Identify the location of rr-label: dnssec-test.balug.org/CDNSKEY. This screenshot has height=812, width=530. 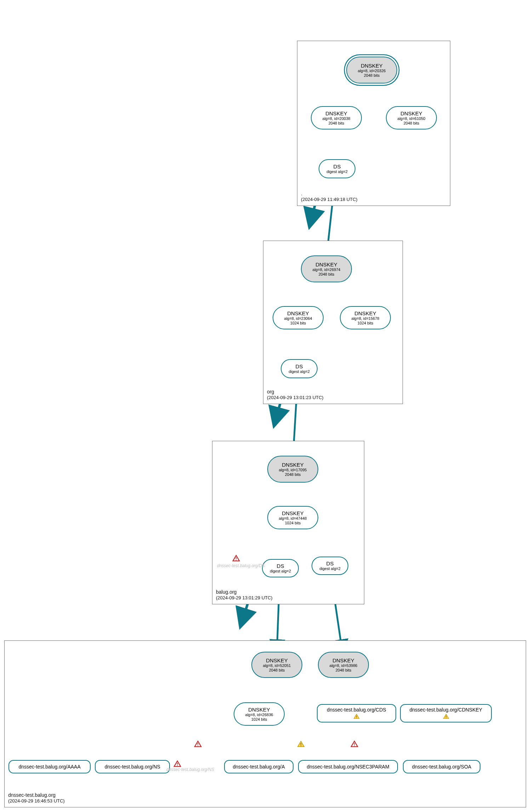
(446, 710).